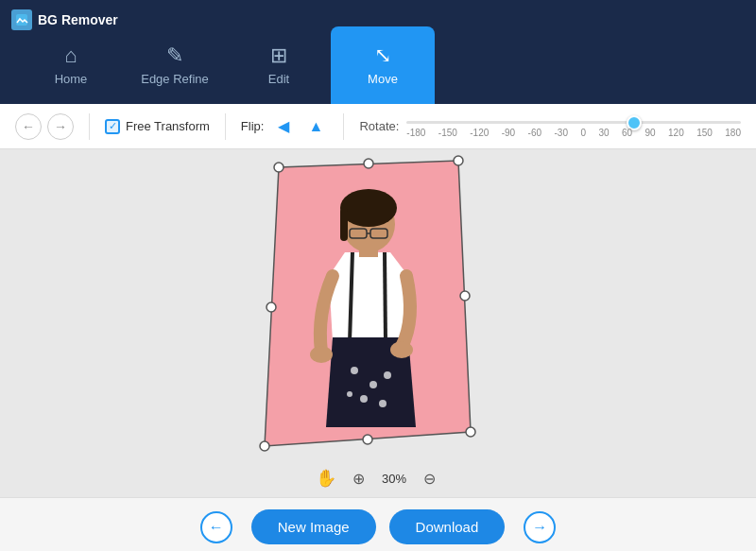 The height and width of the screenshot is (551, 756). I want to click on handle-right-mid, so click(465, 296).